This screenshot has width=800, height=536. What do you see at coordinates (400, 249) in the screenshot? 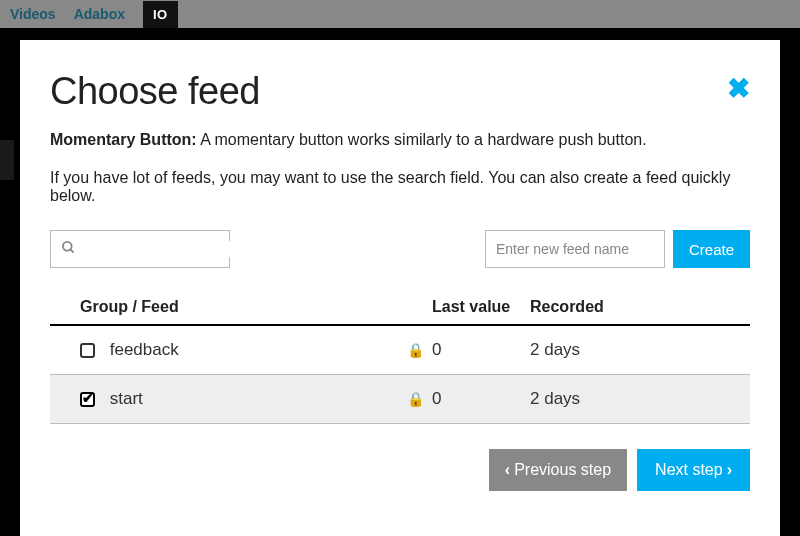
I see `controls-row: Create` at bounding box center [400, 249].